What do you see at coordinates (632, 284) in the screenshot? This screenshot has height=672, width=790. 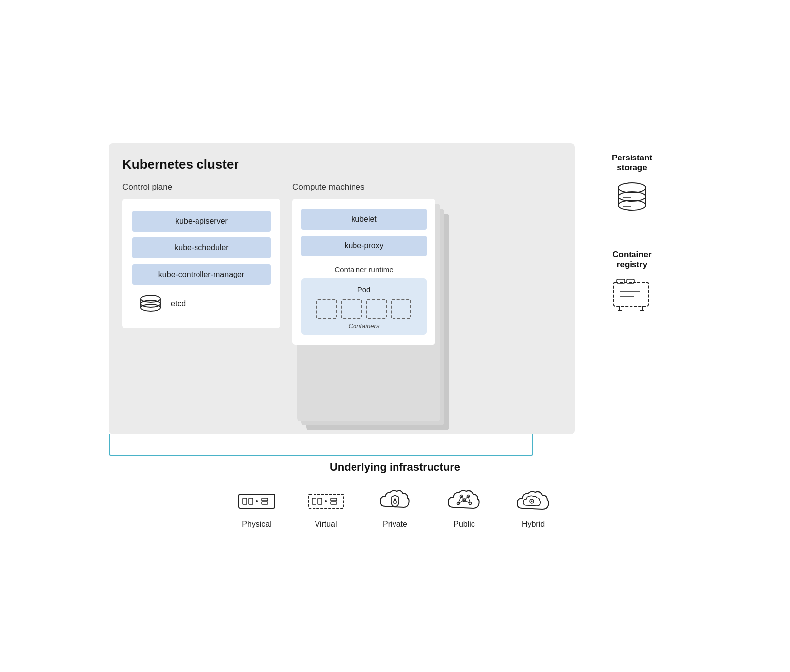 I see `container-registry-box: Container registry` at bounding box center [632, 284].